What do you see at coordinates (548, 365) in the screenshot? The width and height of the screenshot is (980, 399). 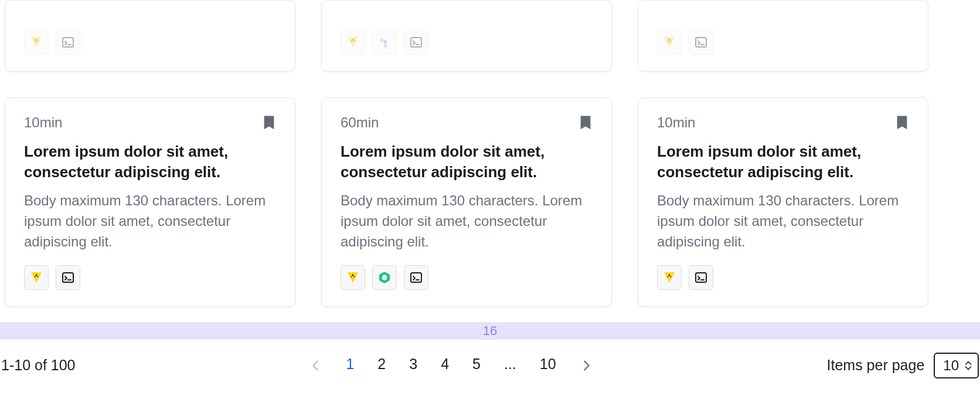 I see `page-number: 10` at bounding box center [548, 365].